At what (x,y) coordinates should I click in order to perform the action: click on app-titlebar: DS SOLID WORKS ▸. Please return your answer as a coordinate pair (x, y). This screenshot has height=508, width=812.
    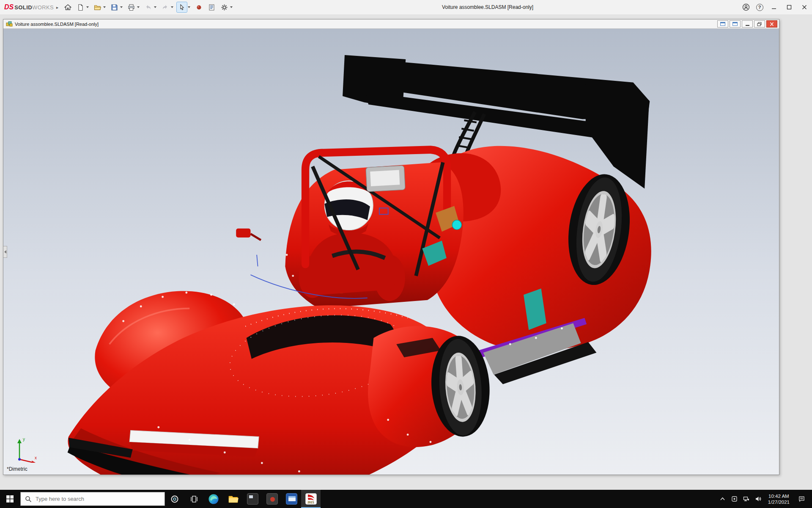
    Looking at the image, I should click on (406, 7).